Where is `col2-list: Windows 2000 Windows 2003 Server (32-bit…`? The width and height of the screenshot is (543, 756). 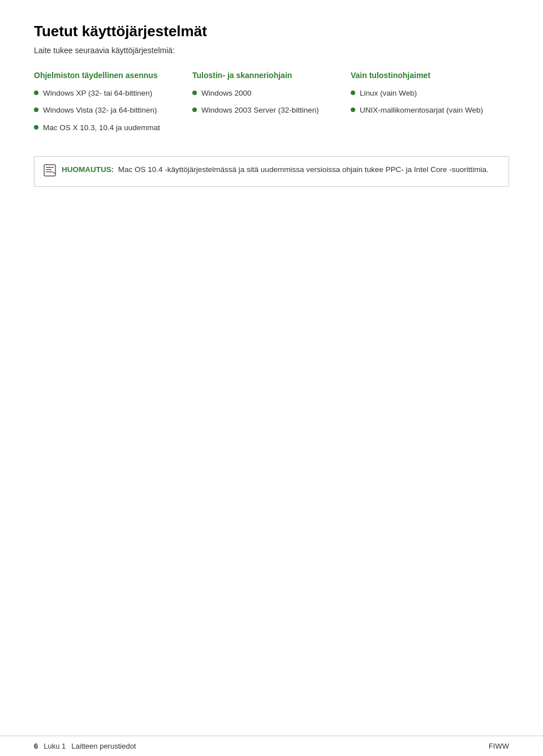 col2-list: Windows 2000 Windows 2003 Server (32-bit… is located at coordinates (266, 102).